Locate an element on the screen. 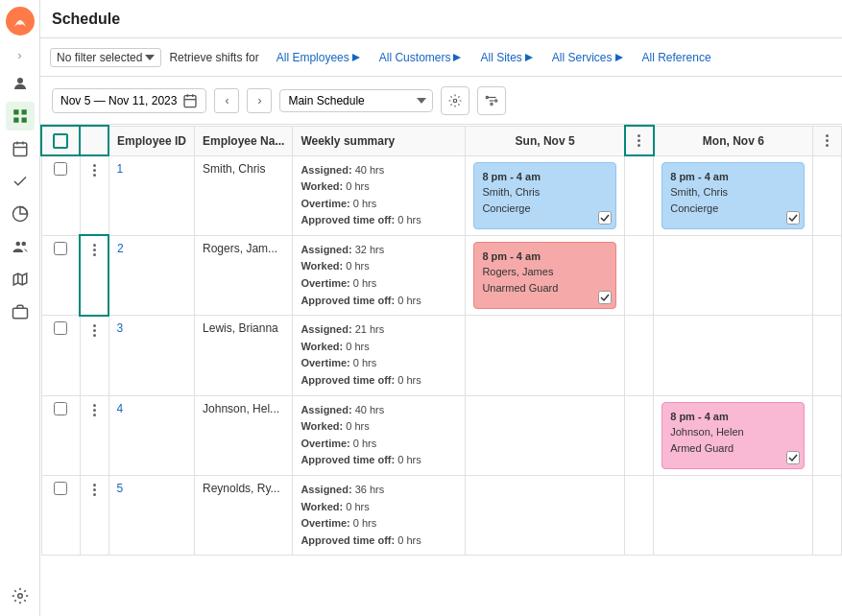 This screenshot has width=842, height=616. sun-cell: 8 pm - 4 am Smith, Chris Concierge is located at coordinates (545, 196).